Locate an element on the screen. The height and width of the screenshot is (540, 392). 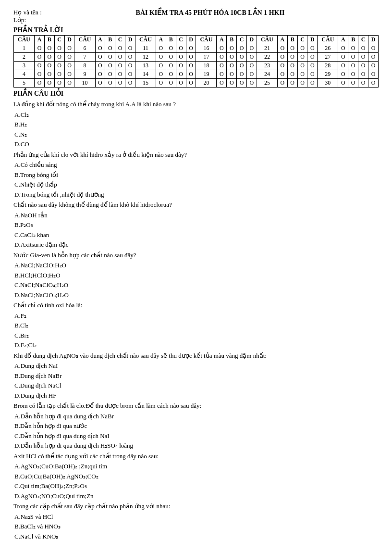
question-3: Chất nào sau đây không thể dùng để làm k… is located at coordinates (196, 225).